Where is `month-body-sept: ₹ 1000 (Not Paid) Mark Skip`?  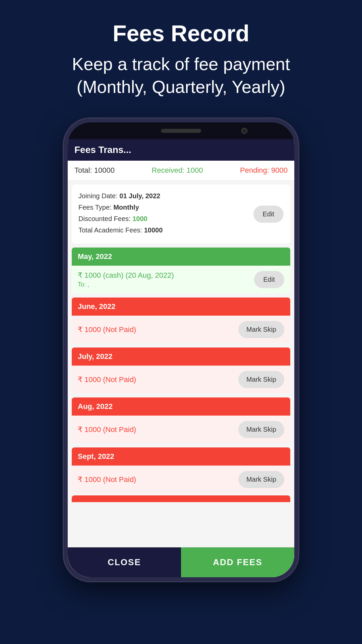 month-body-sept: ₹ 1000 (Not Paid) Mark Skip is located at coordinates (181, 480).